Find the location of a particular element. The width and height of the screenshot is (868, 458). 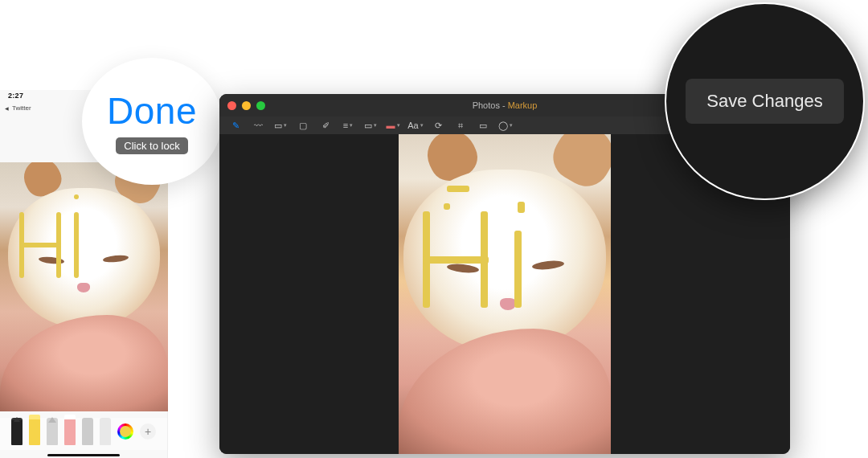

add-button: + is located at coordinates (148, 431).